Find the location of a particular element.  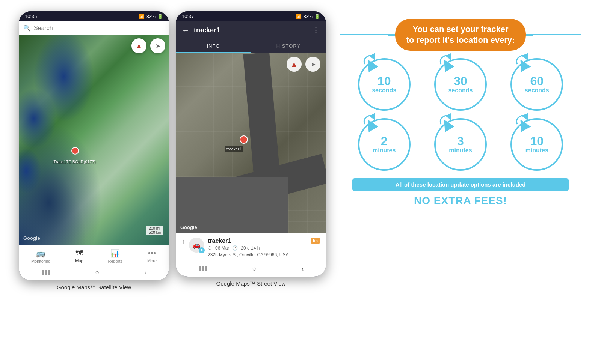

tracker-address: 2325 Myers St, Oroville, CA 95966, USA is located at coordinates (257, 255).